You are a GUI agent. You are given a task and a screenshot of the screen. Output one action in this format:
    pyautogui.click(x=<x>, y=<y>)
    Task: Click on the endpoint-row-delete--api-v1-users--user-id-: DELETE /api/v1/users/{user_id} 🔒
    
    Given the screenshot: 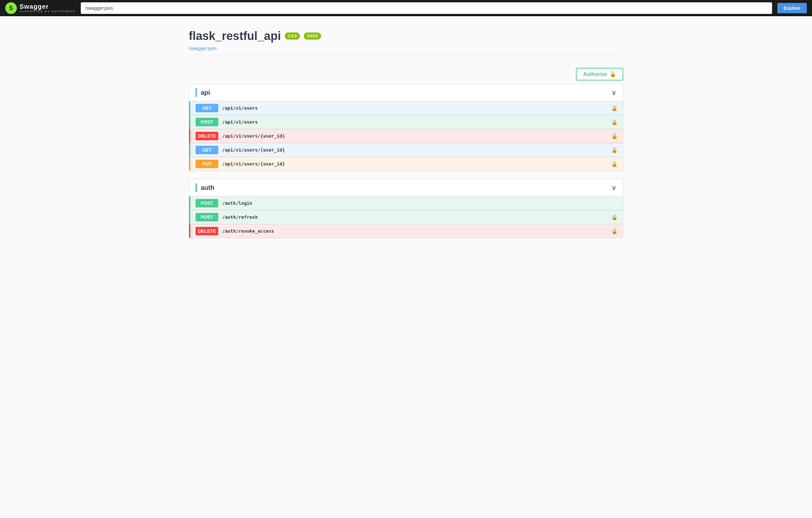 What is the action you would take?
    pyautogui.click(x=406, y=136)
    